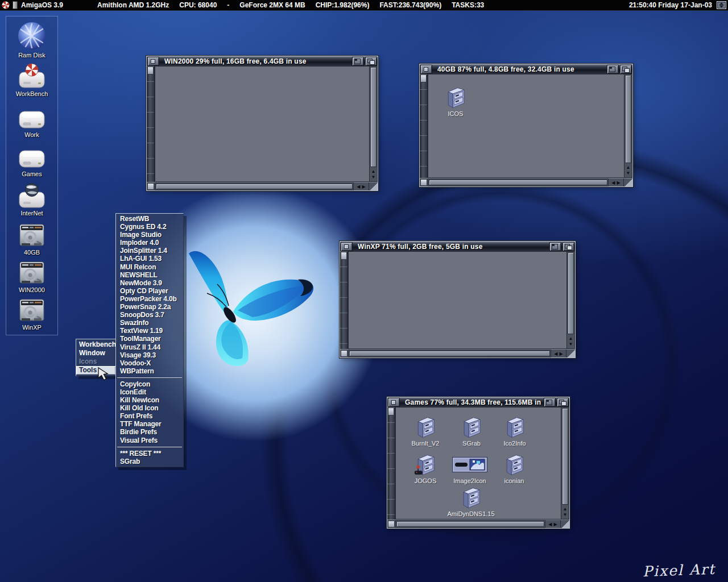  I want to click on submenu-item: CopyIcon, so click(150, 384).